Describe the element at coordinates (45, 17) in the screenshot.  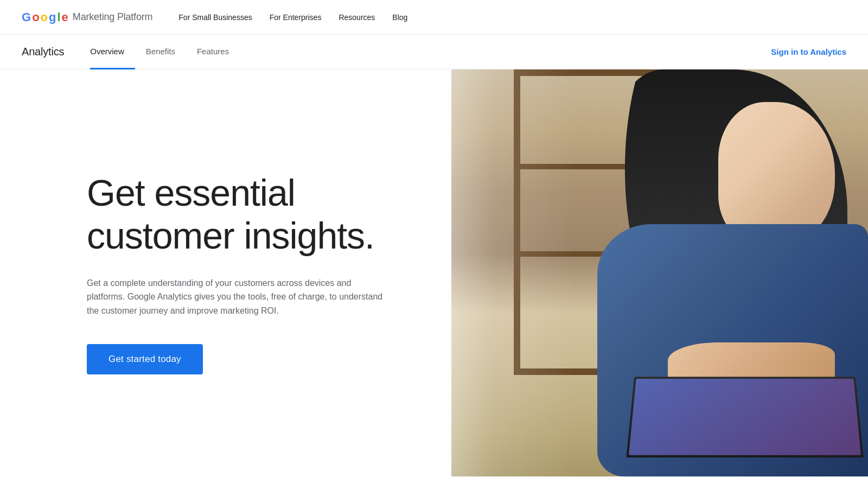
I see `google-logo: Google` at that location.